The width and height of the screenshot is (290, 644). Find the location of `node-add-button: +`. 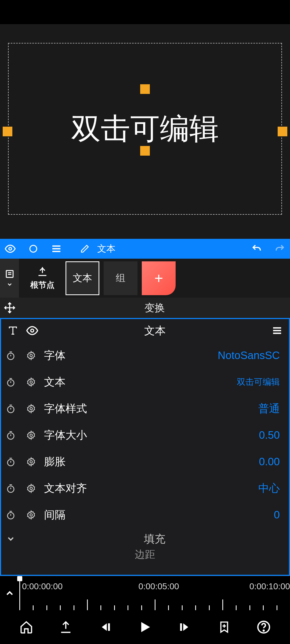

node-add-button: + is located at coordinates (159, 278).